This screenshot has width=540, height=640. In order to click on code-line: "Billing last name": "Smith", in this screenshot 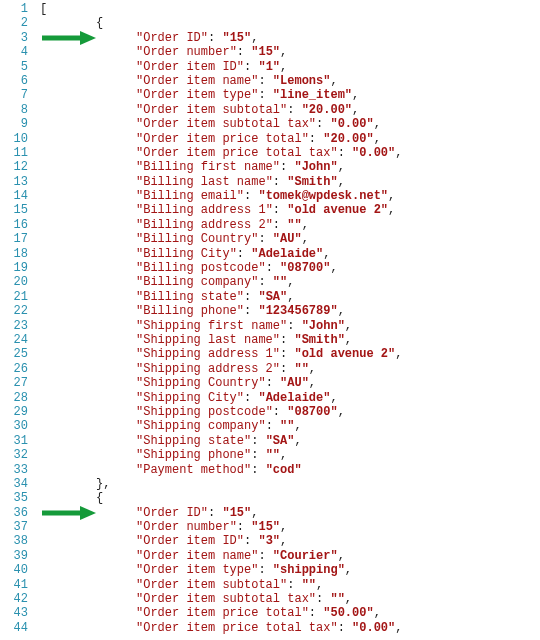, I will do `click(290, 182)`.